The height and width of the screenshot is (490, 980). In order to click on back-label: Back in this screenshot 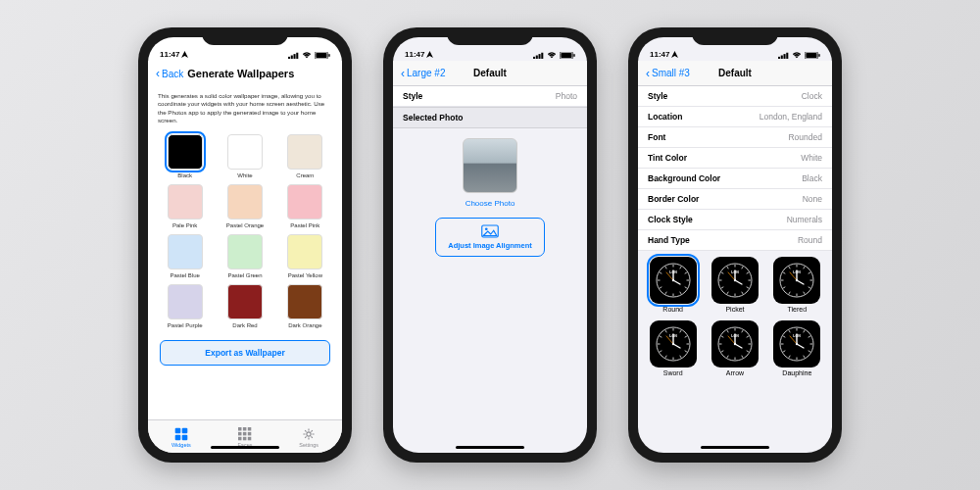, I will do `click(172, 74)`.